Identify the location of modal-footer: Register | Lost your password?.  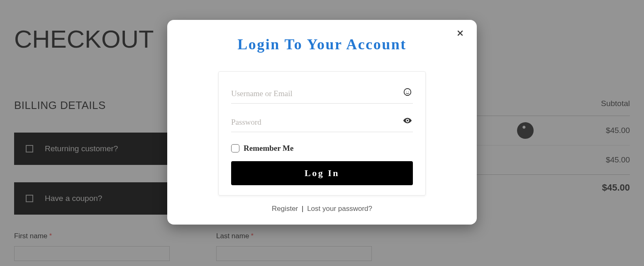
(322, 209).